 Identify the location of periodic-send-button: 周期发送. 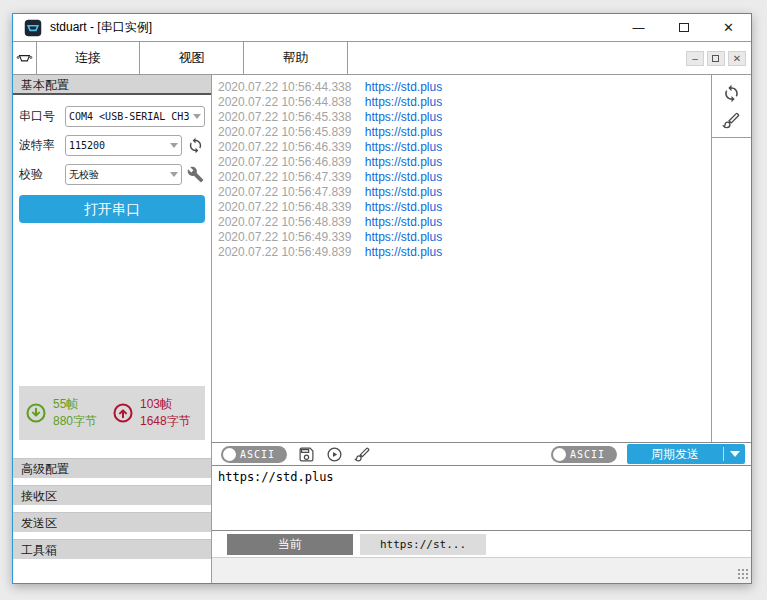
(686, 454).